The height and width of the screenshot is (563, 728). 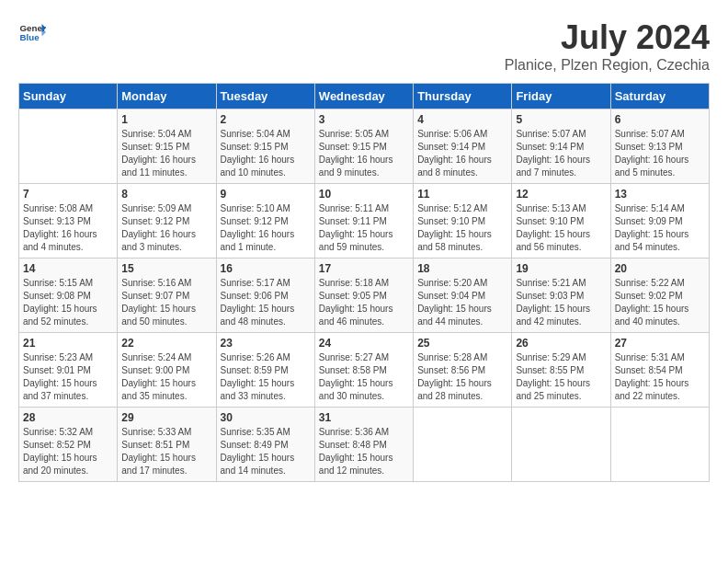 I want to click on day-number: 7, so click(x=68, y=194).